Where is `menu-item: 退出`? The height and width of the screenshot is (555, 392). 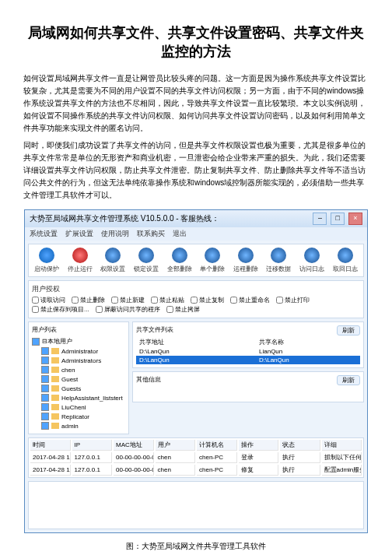 menu-item: 退出 is located at coordinates (180, 234).